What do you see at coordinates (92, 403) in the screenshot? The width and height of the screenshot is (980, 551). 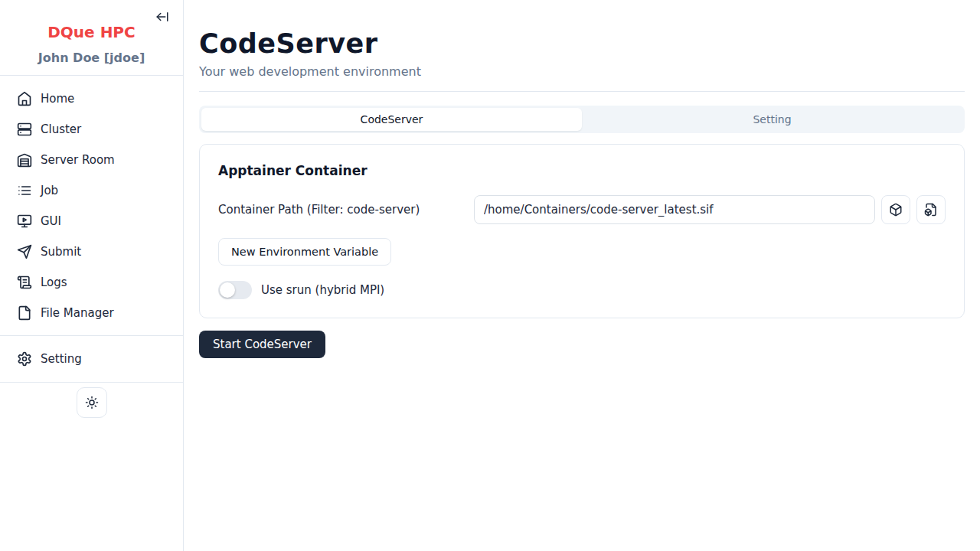 I see `theme-toggle-button` at bounding box center [92, 403].